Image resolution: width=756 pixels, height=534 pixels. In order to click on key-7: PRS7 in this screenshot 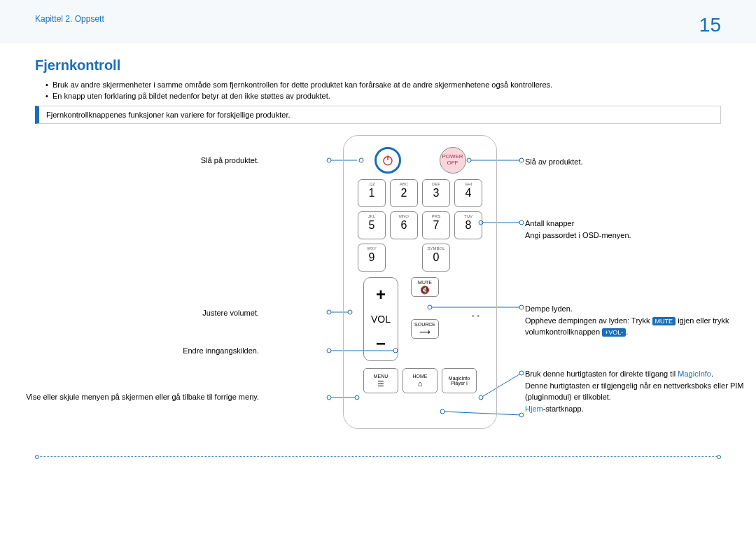, I will do `click(436, 225)`.